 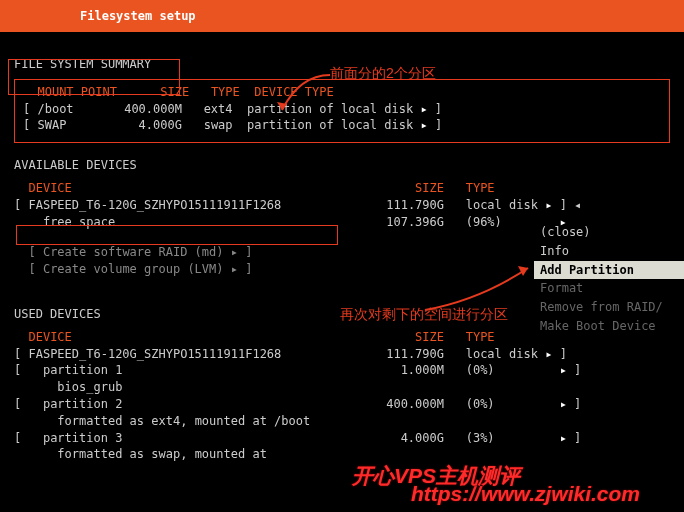 What do you see at coordinates (342, 404) in the screenshot?
I see `used-part2-row: [ partition 2 400.000M (0%) ▸ ]` at bounding box center [342, 404].